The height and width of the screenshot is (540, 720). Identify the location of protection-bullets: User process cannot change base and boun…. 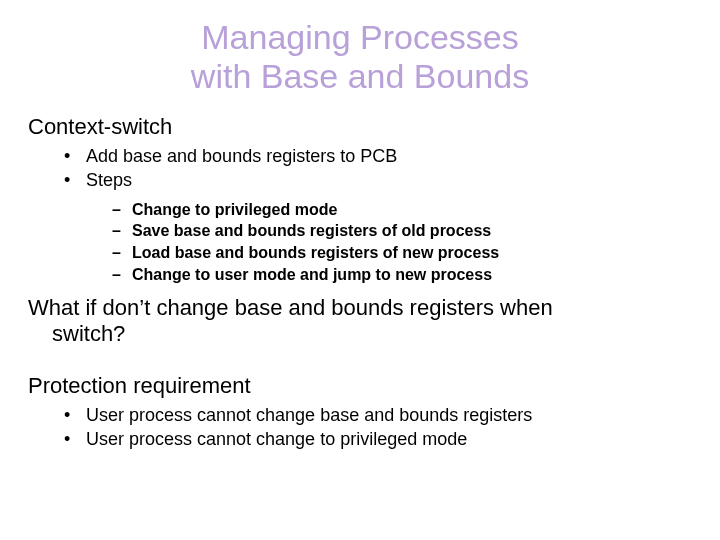
(360, 428).